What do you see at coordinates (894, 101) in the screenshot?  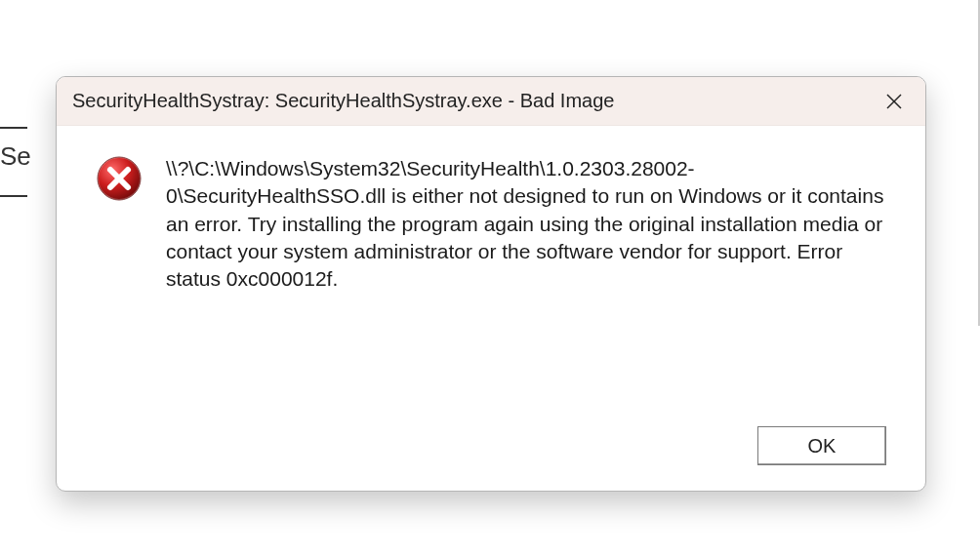 I see `close-icon` at bounding box center [894, 101].